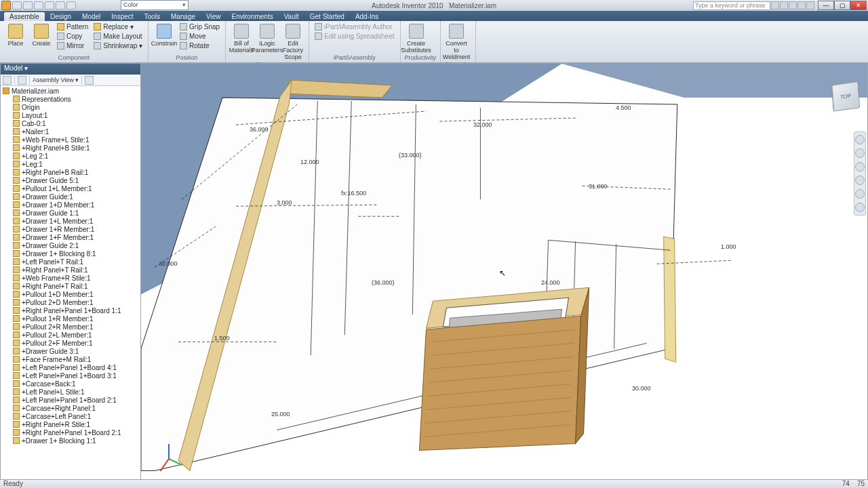  Describe the element at coordinates (802, 5) in the screenshot. I see `favorites-icon` at that location.